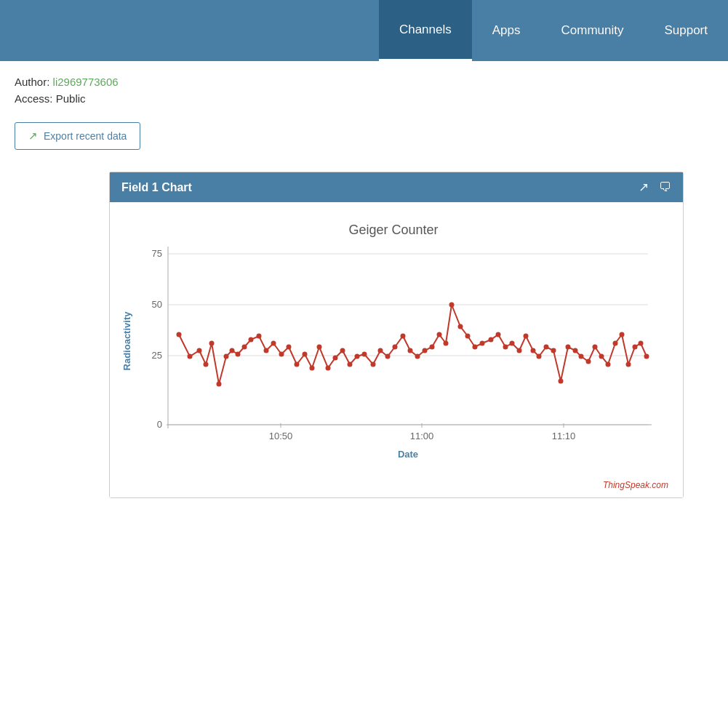  Describe the element at coordinates (160, 425) in the screenshot. I see `svg-text: 0` at that location.